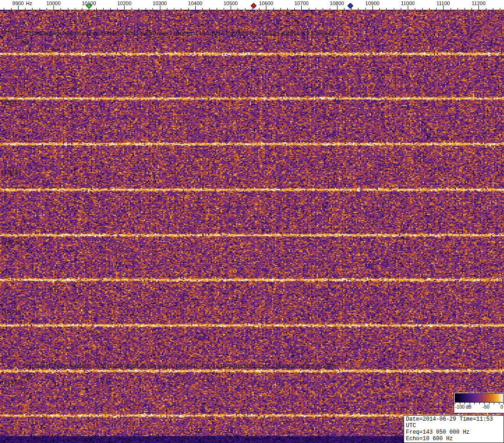  Describe the element at coordinates (479, 407) in the screenshot. I see `legend-labels: -100 dB -50 0` at that location.